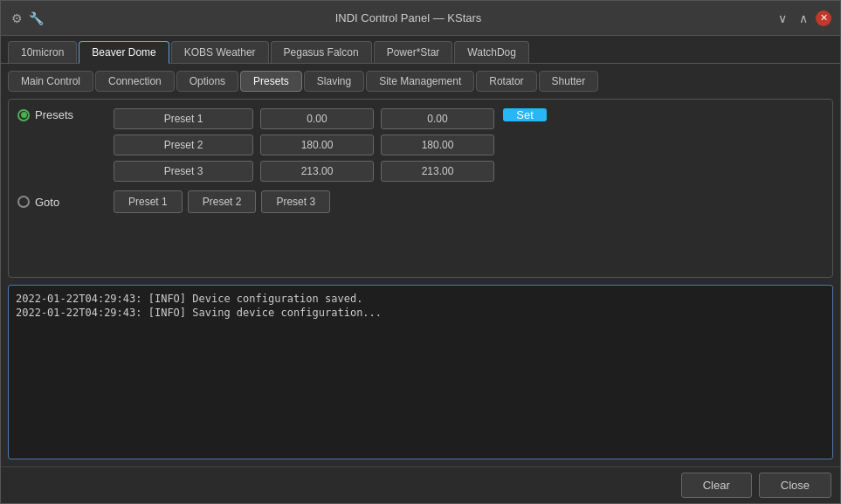 The width and height of the screenshot is (841, 504). Describe the element at coordinates (409, 17) in the screenshot. I see `window-title: INDI Control Panel — KStars` at that location.